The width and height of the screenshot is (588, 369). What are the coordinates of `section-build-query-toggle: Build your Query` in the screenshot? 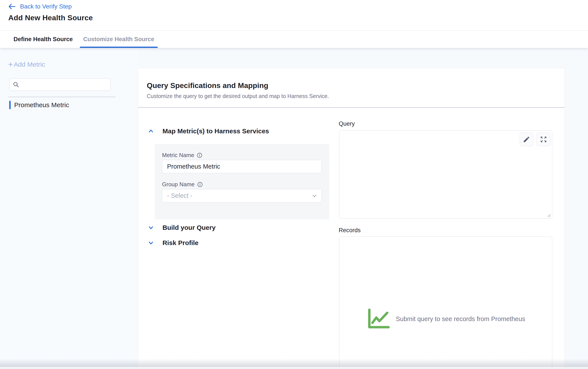 It's located at (182, 228).